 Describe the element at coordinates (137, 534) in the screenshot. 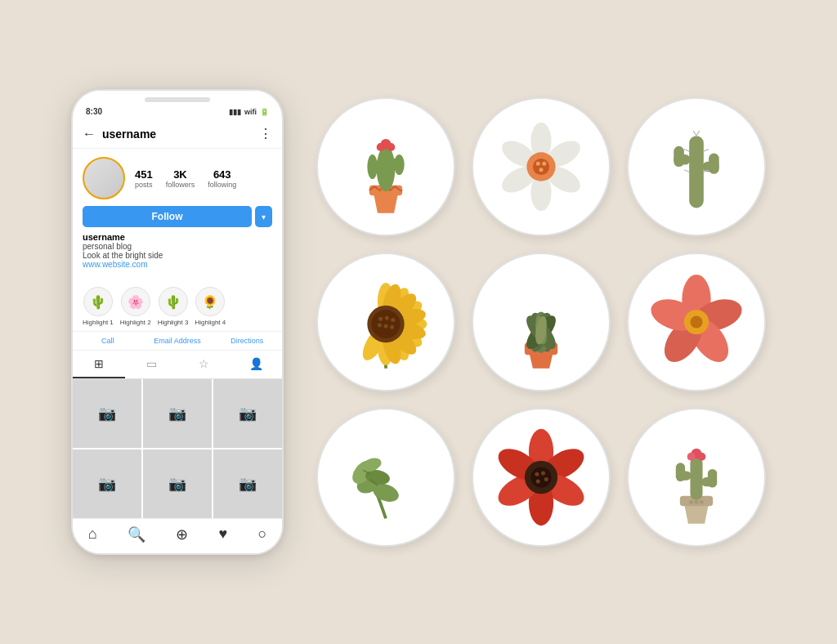

I see `nav-search-icon: 🔍` at that location.